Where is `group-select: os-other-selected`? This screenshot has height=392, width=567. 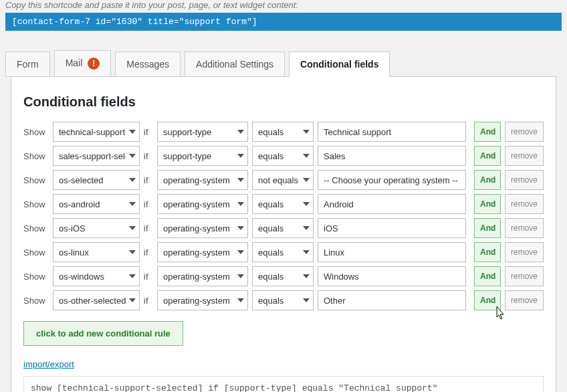 group-select: os-other-selected is located at coordinates (96, 300).